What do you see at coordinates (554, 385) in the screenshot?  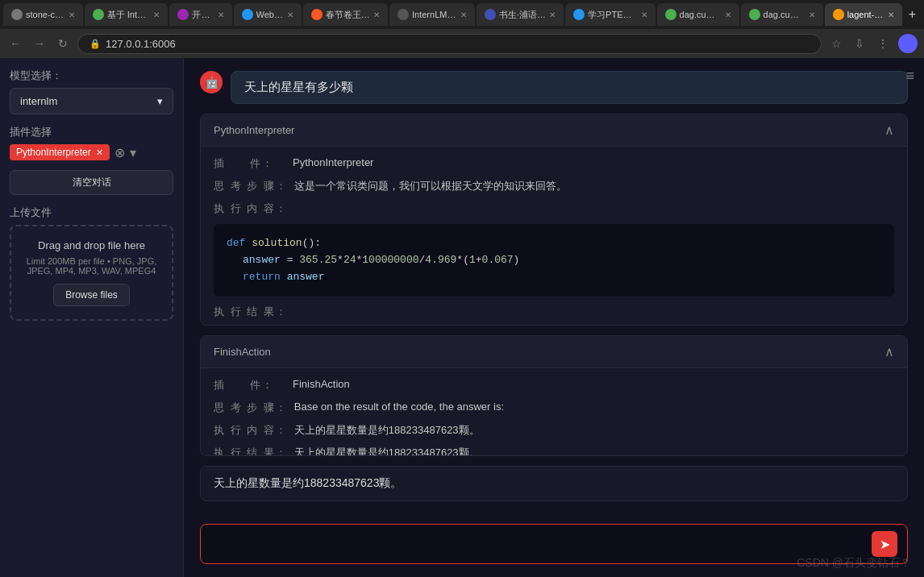 I see `plugin-row-2: 插 件： FinishAction` at bounding box center [554, 385].